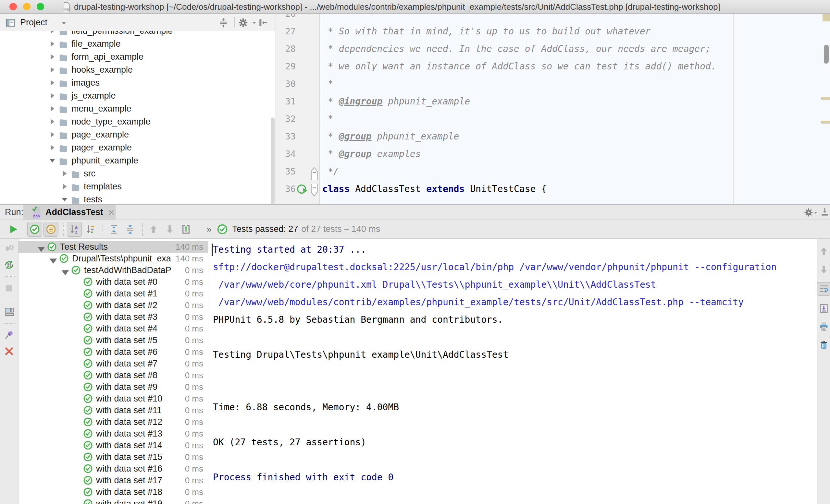 The width and height of the screenshot is (830, 504). I want to click on editor-line: 28 * dependencies we need. In the case o…, so click(553, 48).